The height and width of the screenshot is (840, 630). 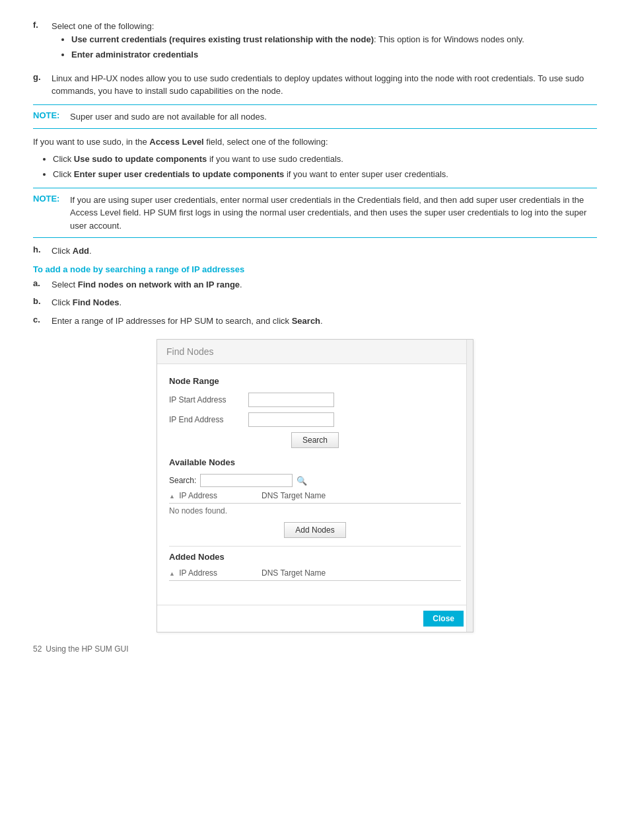 What do you see at coordinates (334, 55) in the screenshot?
I see `bullet-f-2: Enter administrator credentials` at bounding box center [334, 55].